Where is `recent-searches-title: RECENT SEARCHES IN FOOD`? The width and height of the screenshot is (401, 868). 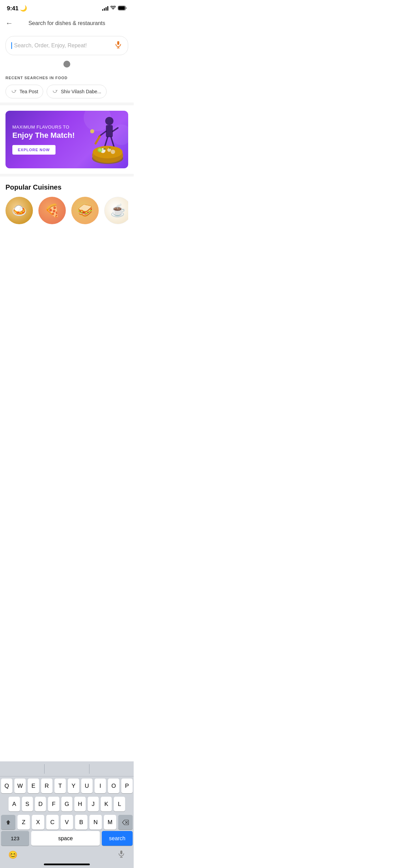
recent-searches-title: RECENT SEARCHES IN FOOD is located at coordinates (67, 78).